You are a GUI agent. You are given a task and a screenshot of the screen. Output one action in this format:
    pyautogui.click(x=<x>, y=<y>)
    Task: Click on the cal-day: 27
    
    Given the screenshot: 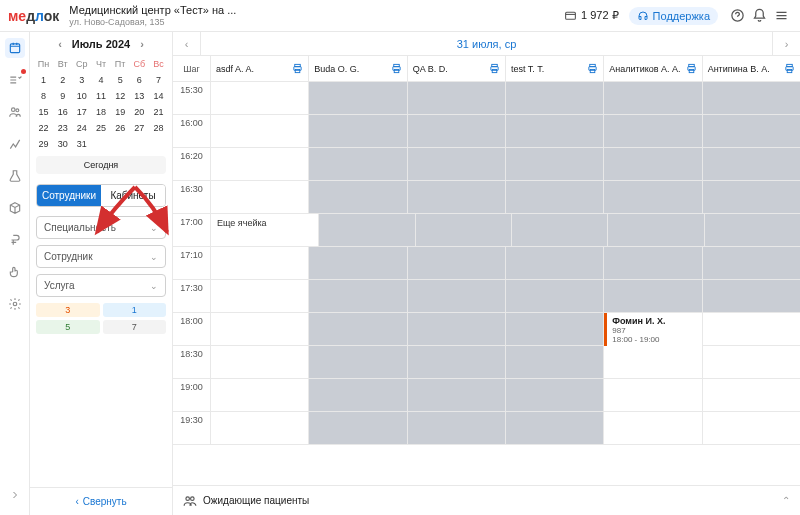 What is the action you would take?
    pyautogui.click(x=140, y=128)
    